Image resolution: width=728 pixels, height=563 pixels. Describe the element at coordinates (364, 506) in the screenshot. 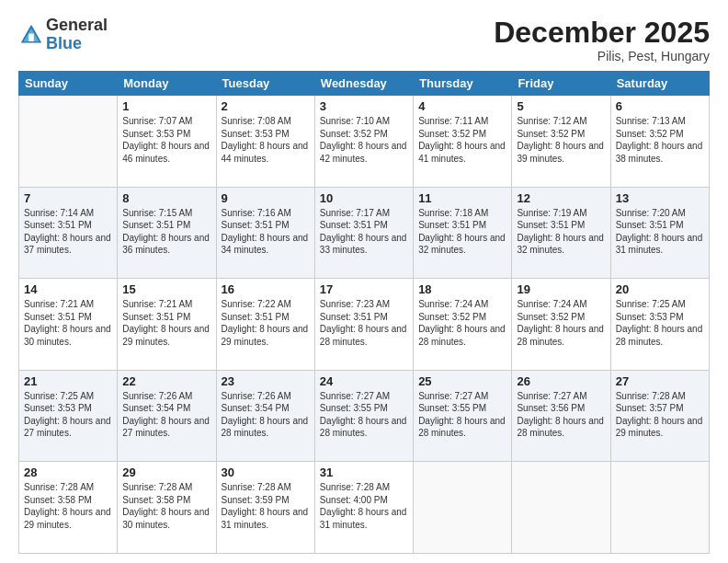

I see `day-info: Sunrise: 7:28 AMSunset: 4:00 PMDaylight:…` at that location.